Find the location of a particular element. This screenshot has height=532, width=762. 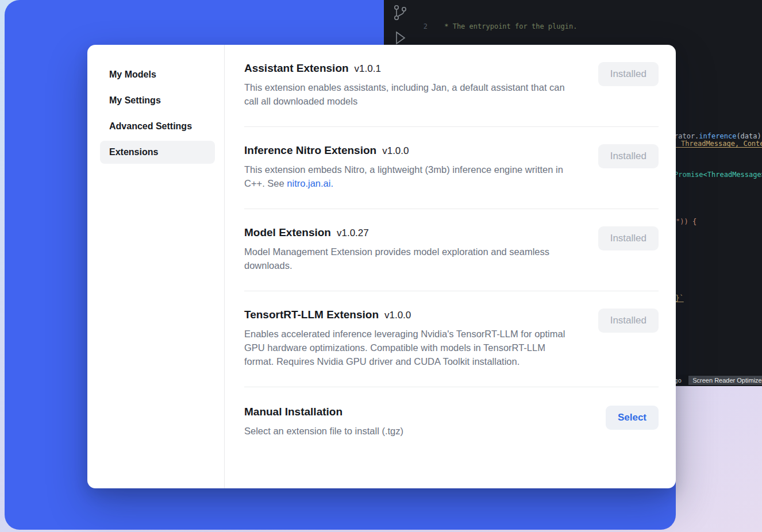

sidebar-item-my-models: My Models is located at coordinates (157, 75).